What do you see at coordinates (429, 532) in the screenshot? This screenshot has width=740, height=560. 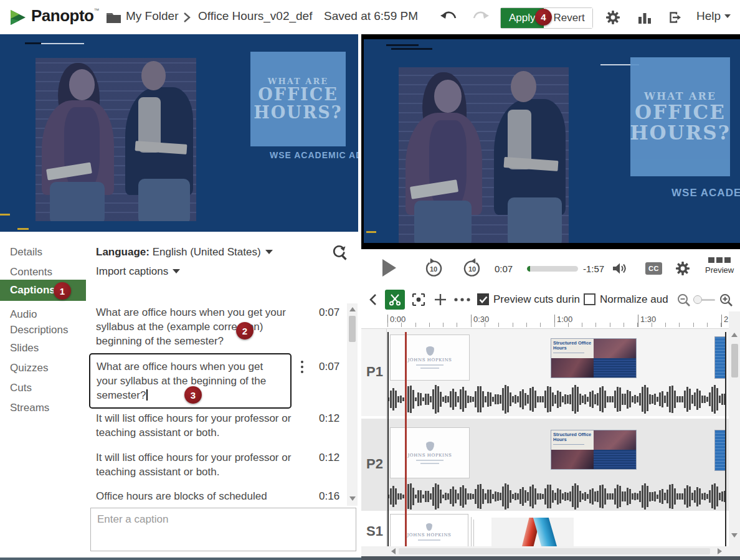 I see `slide-stack-thumbnail-johns-hopkins: JOHNS HOPKINS` at bounding box center [429, 532].